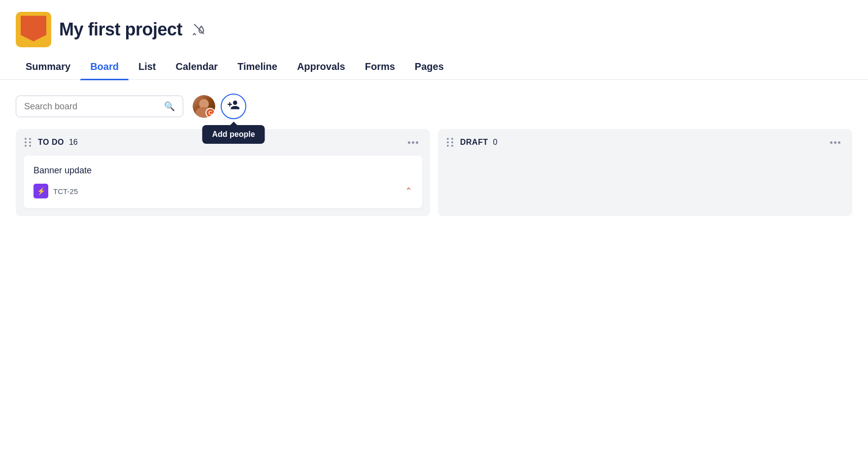 This screenshot has width=868, height=455. I want to click on paint-bucket-icon, so click(199, 30).